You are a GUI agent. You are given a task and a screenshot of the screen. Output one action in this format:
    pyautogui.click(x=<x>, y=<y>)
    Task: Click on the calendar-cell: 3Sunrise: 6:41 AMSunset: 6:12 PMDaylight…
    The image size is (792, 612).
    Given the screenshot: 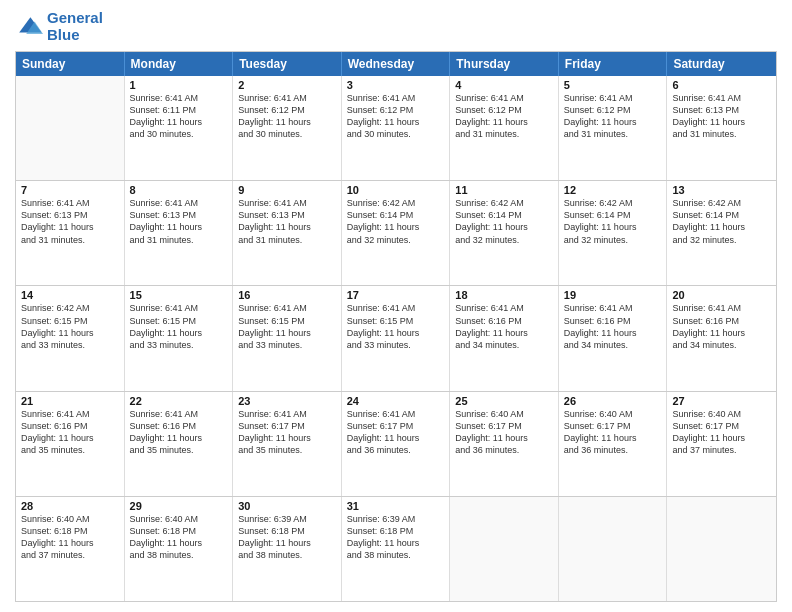 What is the action you would take?
    pyautogui.click(x=396, y=128)
    